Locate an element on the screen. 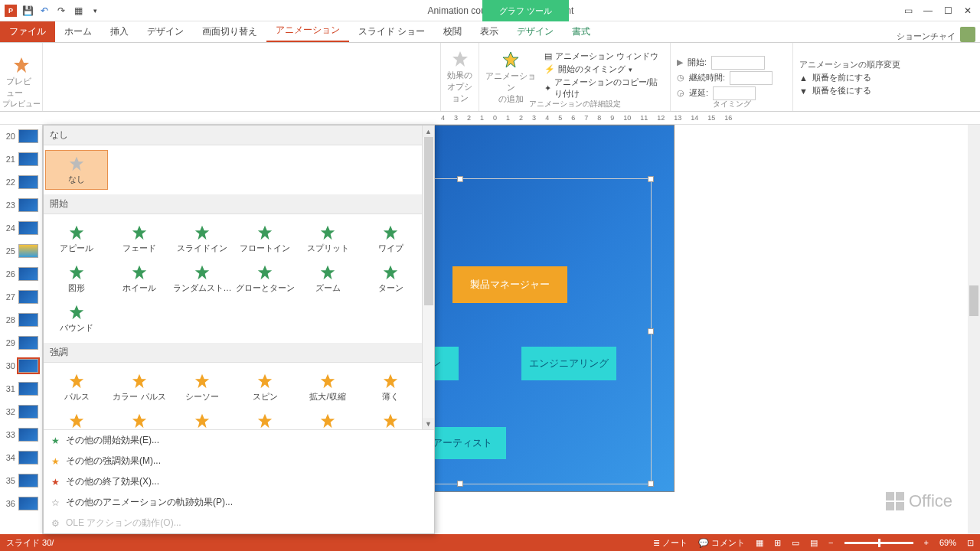 This screenshot has width=980, height=551. anim-entrance-item: ワイプ is located at coordinates (390, 239).